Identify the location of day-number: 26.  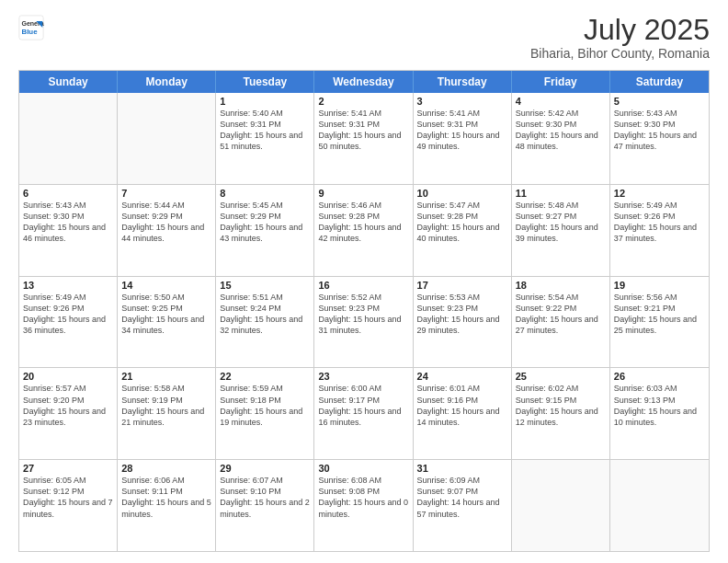
(660, 376).